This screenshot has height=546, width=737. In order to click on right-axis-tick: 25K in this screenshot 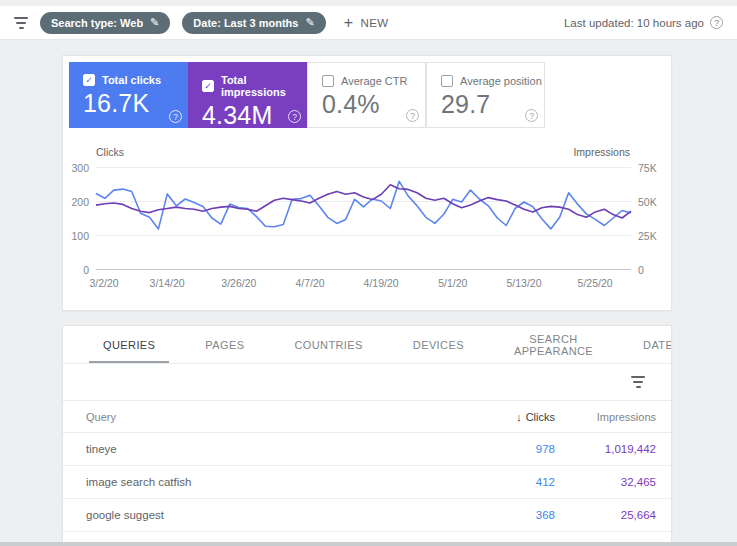, I will do `click(654, 236)`.